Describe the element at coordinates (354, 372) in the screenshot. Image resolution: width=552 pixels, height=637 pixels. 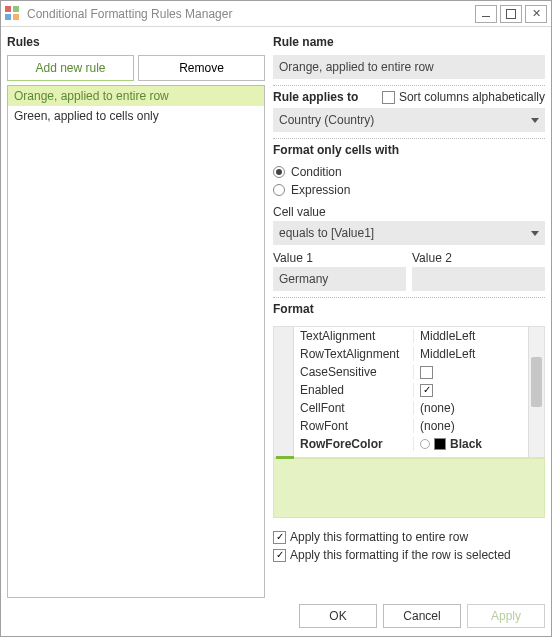
I see `property-name: CaseSensitive` at that location.